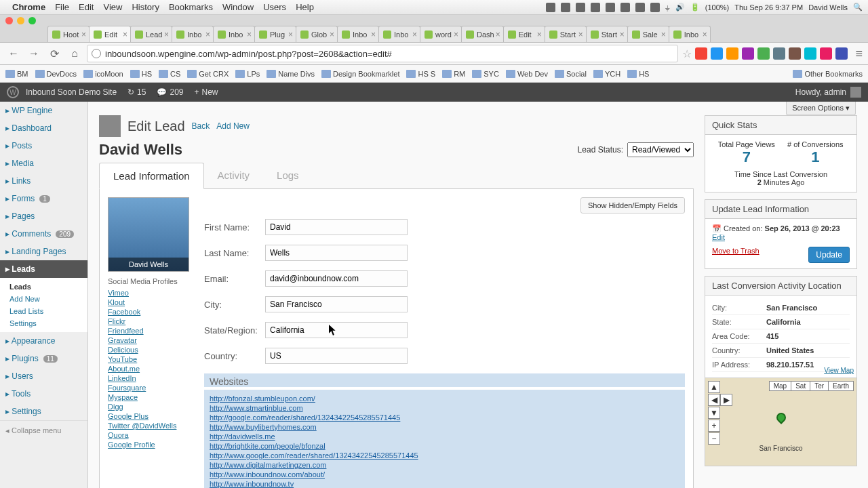 The image size is (868, 488). I want to click on first-name-input, so click(336, 227).